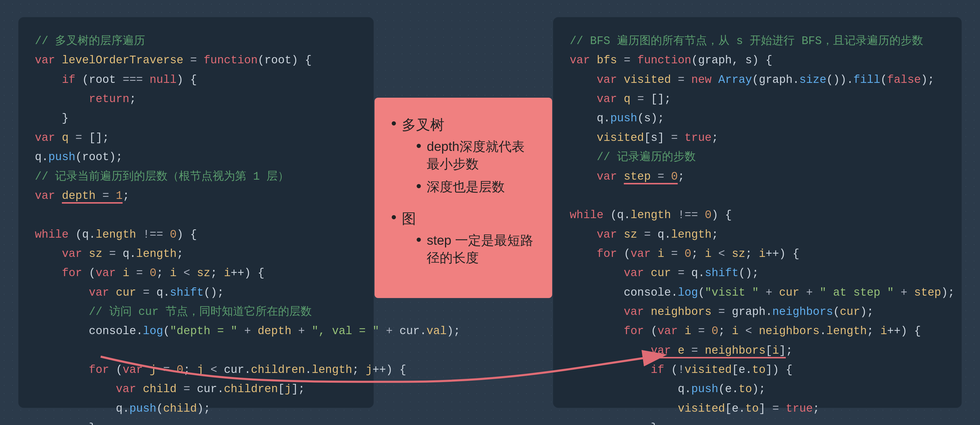 Image resolution: width=980 pixels, height=425 pixels. What do you see at coordinates (476, 167) in the screenshot?
I see `sub-list-1: depth深度就代表最小步数 深度也是层数` at bounding box center [476, 167].